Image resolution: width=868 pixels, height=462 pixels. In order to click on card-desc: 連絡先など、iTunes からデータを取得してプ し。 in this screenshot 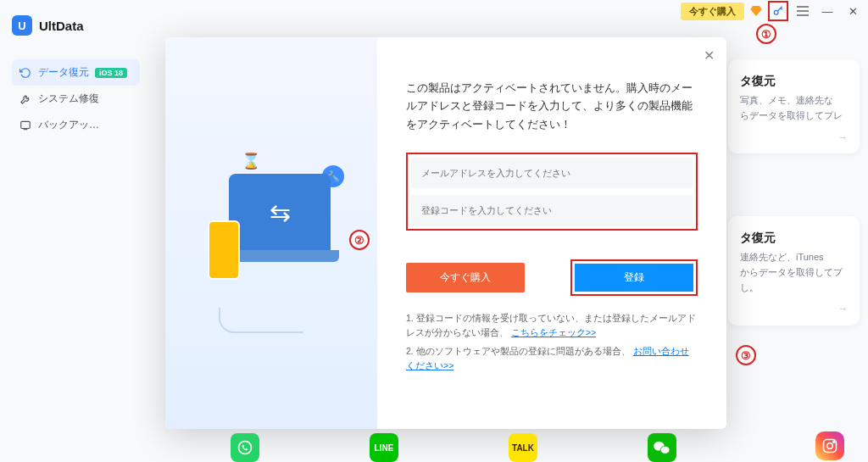, I will do `click(793, 273)`.